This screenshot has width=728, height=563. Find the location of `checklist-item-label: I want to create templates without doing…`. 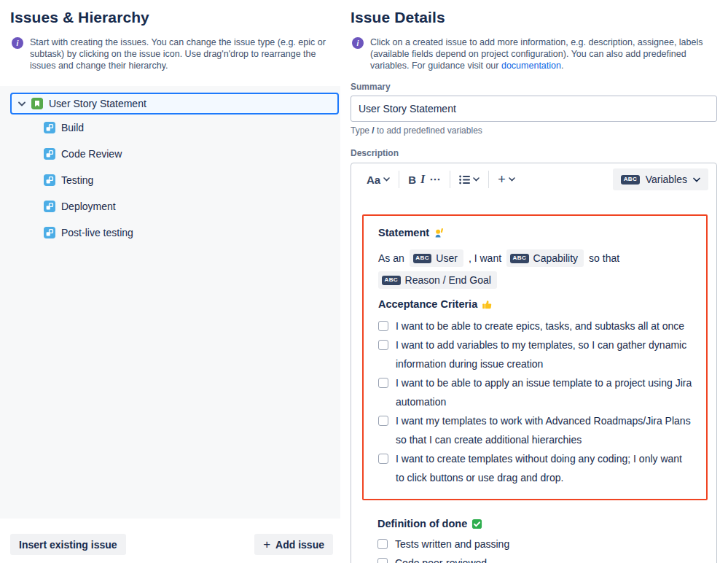

checklist-item-label: I want to create templates without doing… is located at coordinates (544, 468).